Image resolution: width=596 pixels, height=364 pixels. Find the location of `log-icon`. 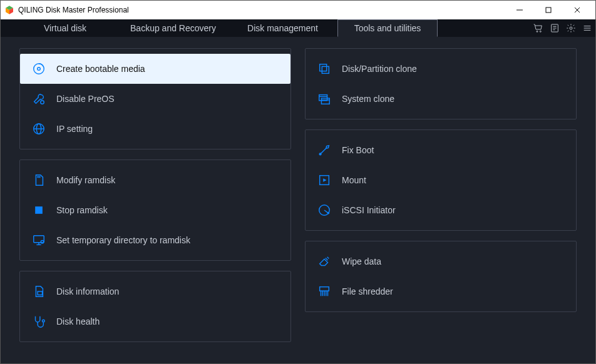

log-icon is located at coordinates (555, 28).